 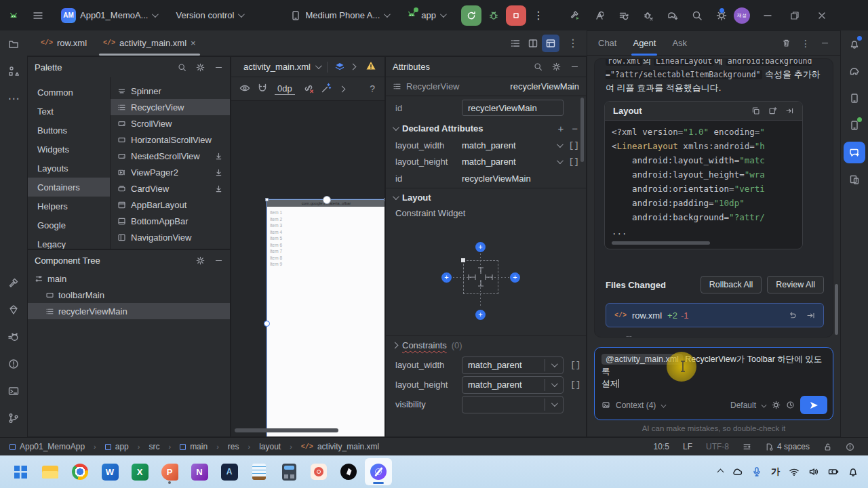 I want to click on code-horizontal-scrollbar, so click(x=660, y=243).